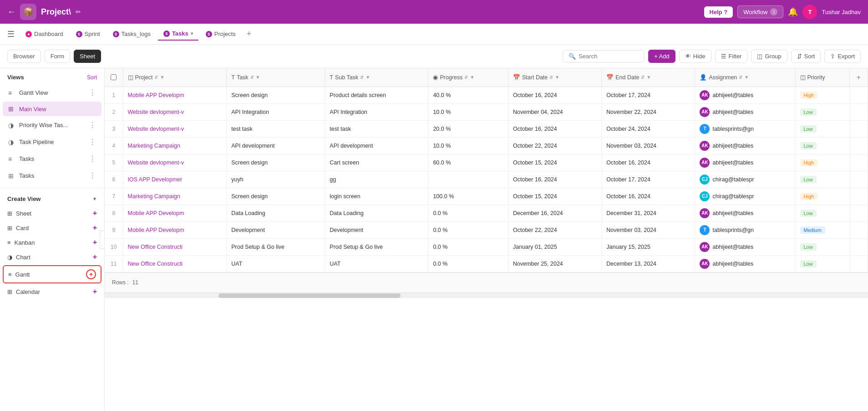 This screenshot has width=868, height=411. What do you see at coordinates (92, 159) in the screenshot?
I see `tasks-1-menu-icon: ⋮` at bounding box center [92, 159].